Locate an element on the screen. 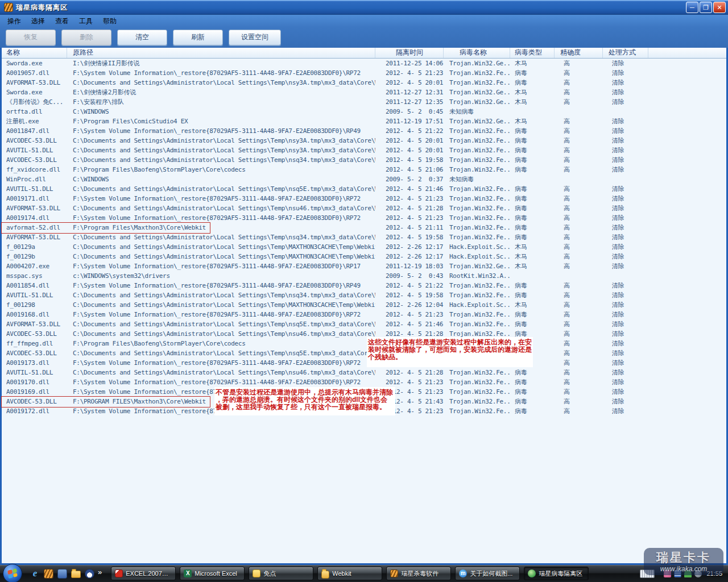  refresh-button: 刷新 is located at coordinates (198, 38).